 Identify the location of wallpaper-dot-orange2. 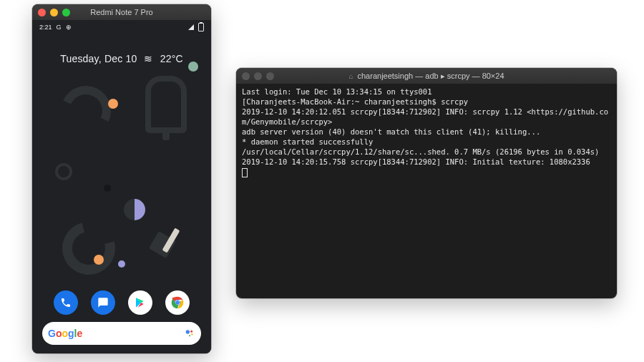
(99, 260).